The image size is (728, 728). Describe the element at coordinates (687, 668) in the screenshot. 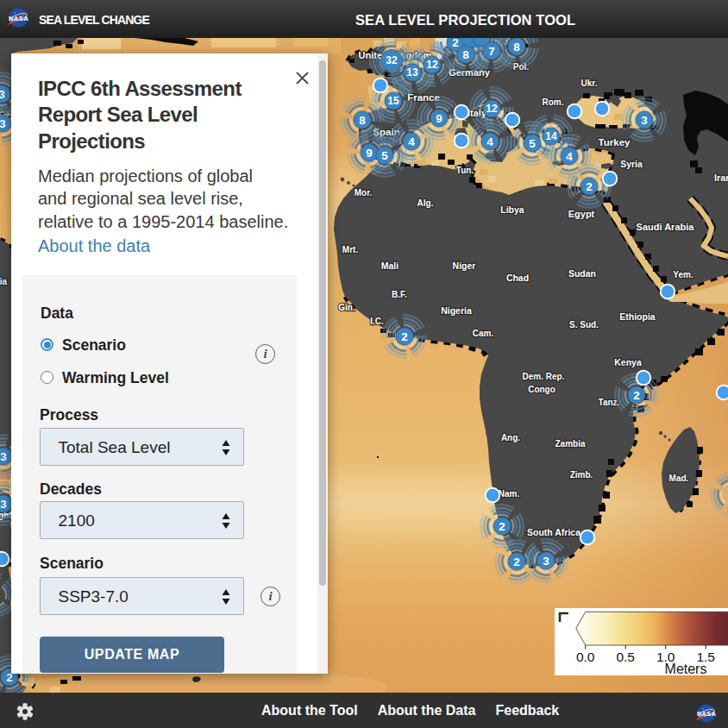

I see `svg-text: Meters` at that location.